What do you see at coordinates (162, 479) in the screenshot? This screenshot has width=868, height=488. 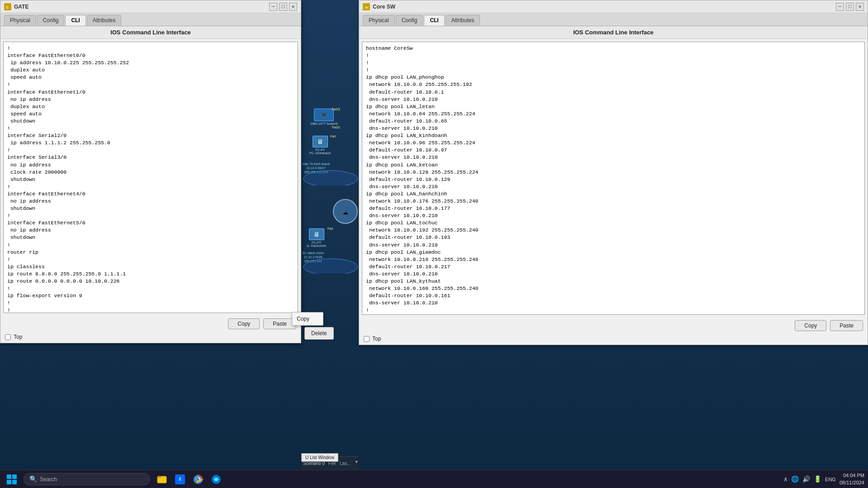 I see `explorer-icon` at bounding box center [162, 479].